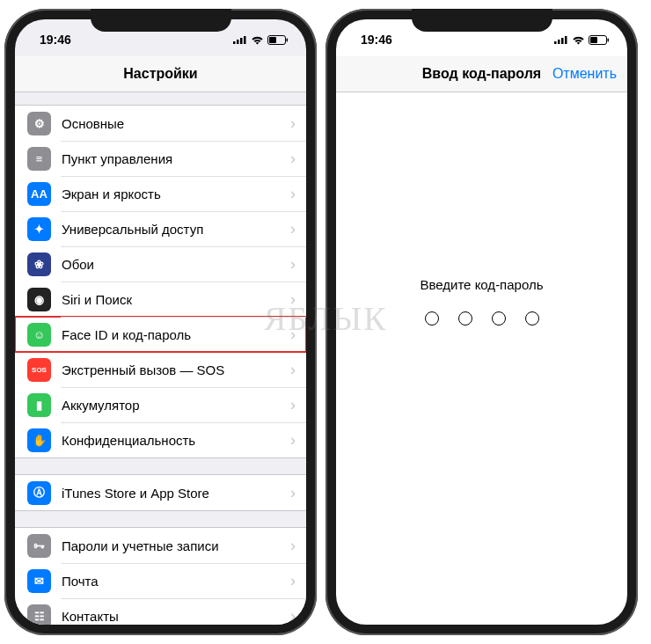  What do you see at coordinates (481, 285) in the screenshot?
I see `passcode-prompt: Введите код-пароль` at bounding box center [481, 285].